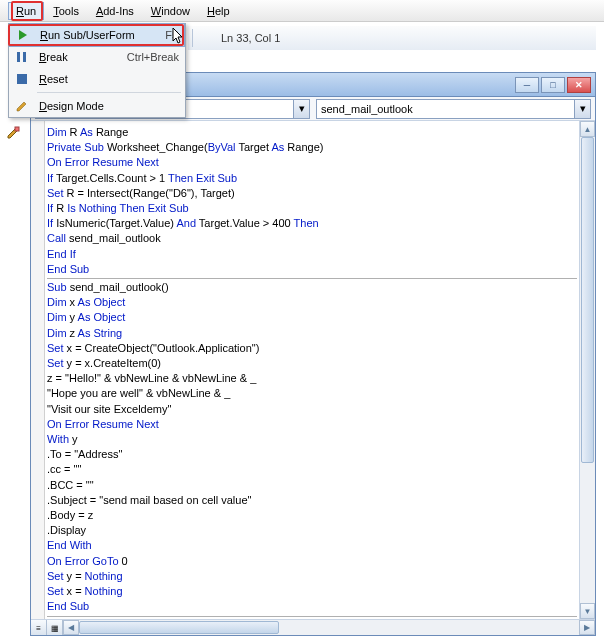  I want to click on code-line: Set x = CreateObject("Outlook.Applicatio…, so click(312, 348).